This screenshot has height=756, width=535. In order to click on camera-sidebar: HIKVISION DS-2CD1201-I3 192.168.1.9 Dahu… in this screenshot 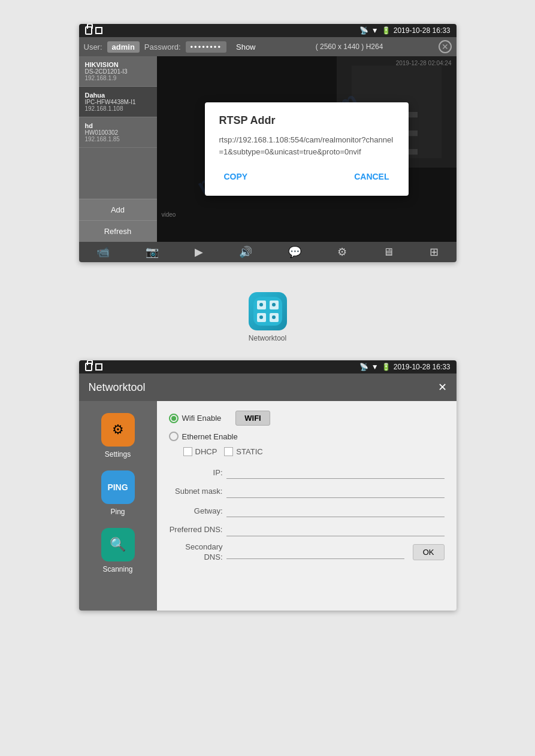, I will do `click(118, 149)`.